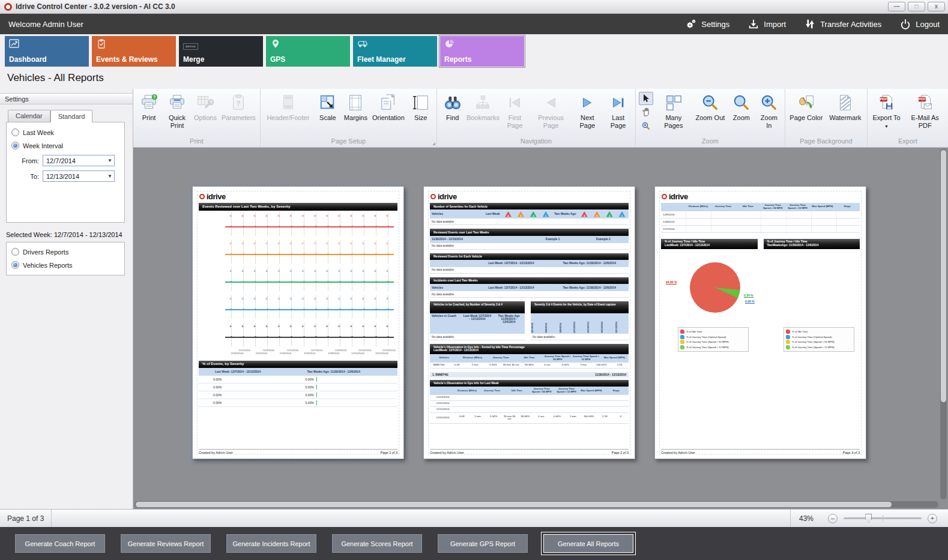 The width and height of the screenshot is (948, 560). I want to click on quick-print-button: Quick Print, so click(177, 110).